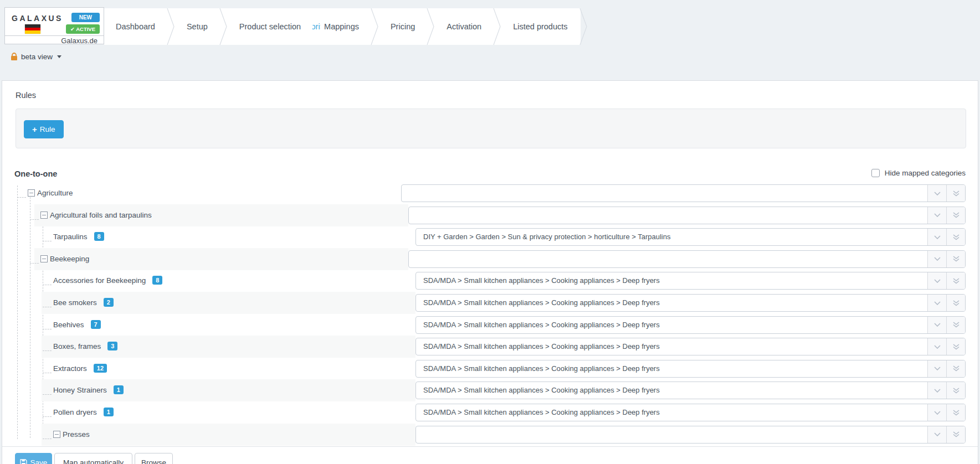  I want to click on category-label: Beekeeping, so click(70, 259).